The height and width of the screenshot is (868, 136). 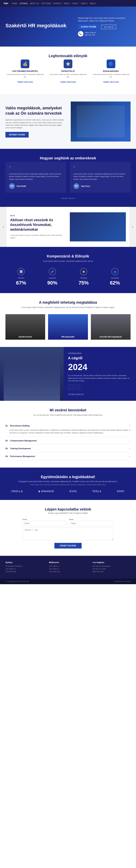 What do you see at coordinates (69, 426) in the screenshot?
I see `faq-q-text-0: Recruitment Staffing` at bounding box center [69, 426].